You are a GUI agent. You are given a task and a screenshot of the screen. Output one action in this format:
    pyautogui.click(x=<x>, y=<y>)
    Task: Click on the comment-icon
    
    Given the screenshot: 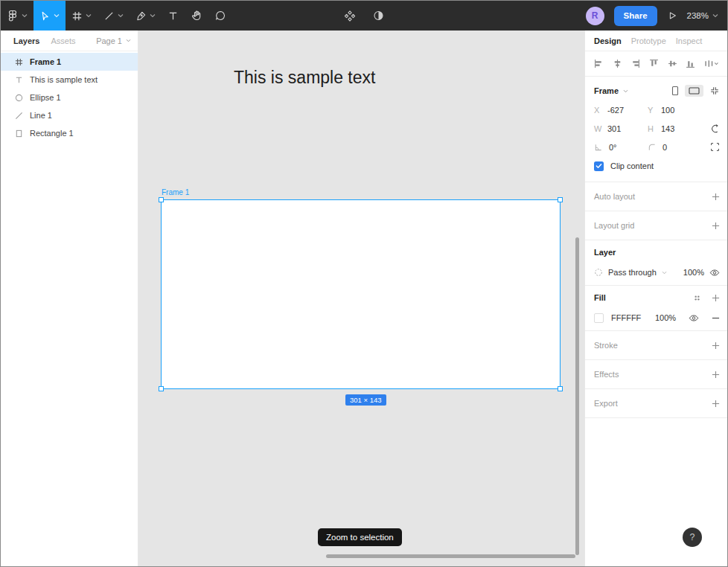 What is the action you would take?
    pyautogui.click(x=220, y=16)
    